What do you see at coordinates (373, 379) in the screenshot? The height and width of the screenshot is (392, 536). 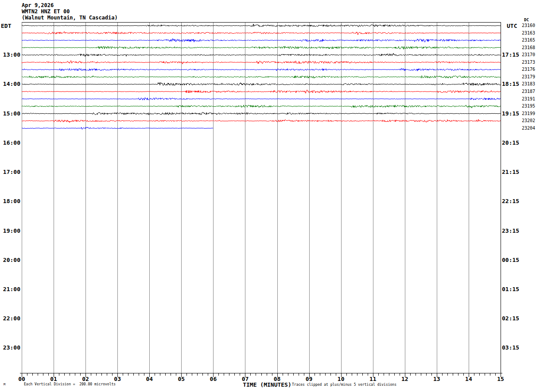 I see `x-tick-label: 11` at bounding box center [373, 379].